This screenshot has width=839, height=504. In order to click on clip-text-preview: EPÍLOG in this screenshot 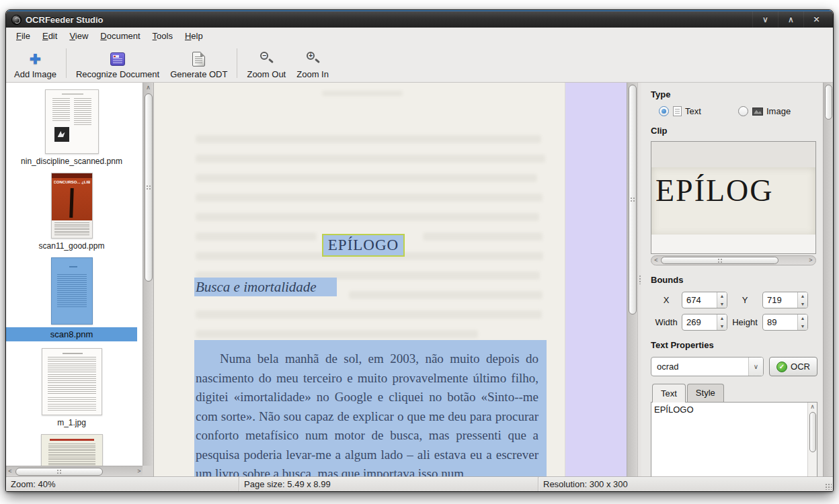, I will do `click(715, 191)`.